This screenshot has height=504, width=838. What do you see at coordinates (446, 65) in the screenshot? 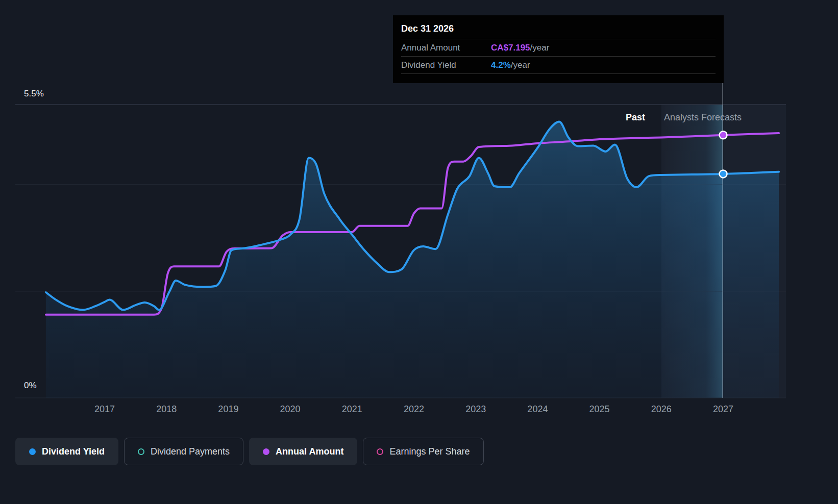
I see `tooltip-label: Dividend Yield` at bounding box center [446, 65].